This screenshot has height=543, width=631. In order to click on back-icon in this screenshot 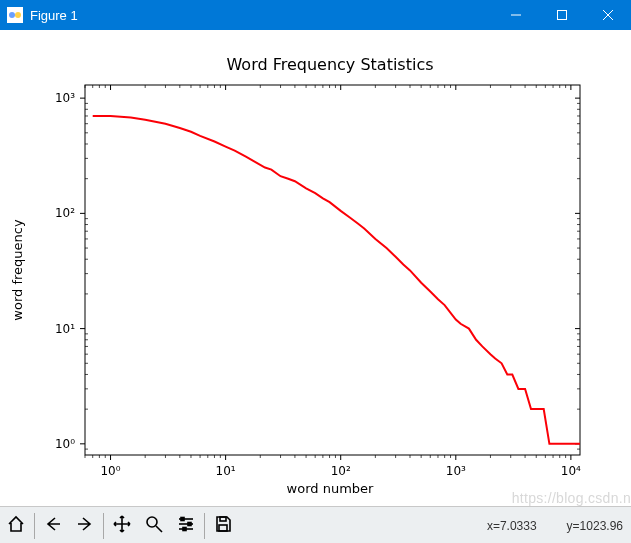, I will do `click(53, 526)`.